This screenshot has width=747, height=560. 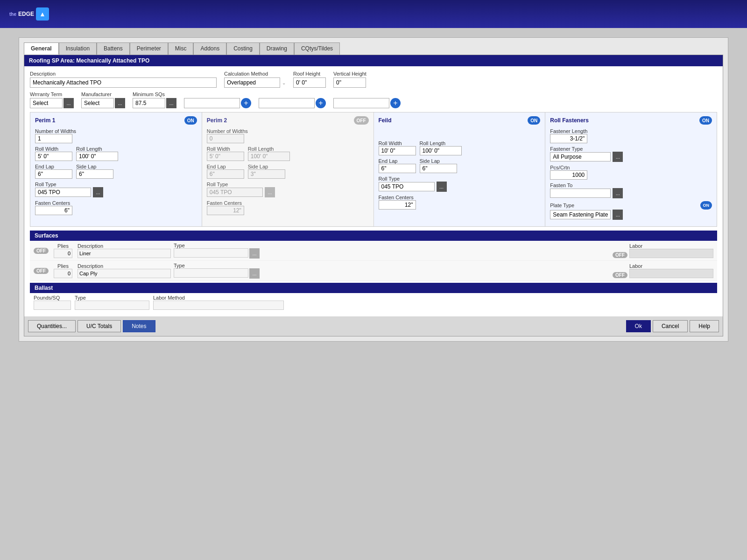 I want to click on tab-battens: Battens, so click(x=113, y=49).